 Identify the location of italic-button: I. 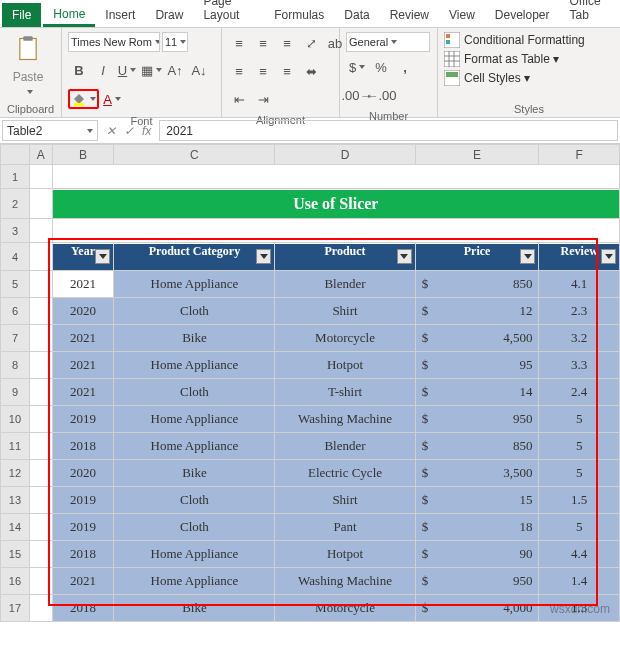
(103, 70).